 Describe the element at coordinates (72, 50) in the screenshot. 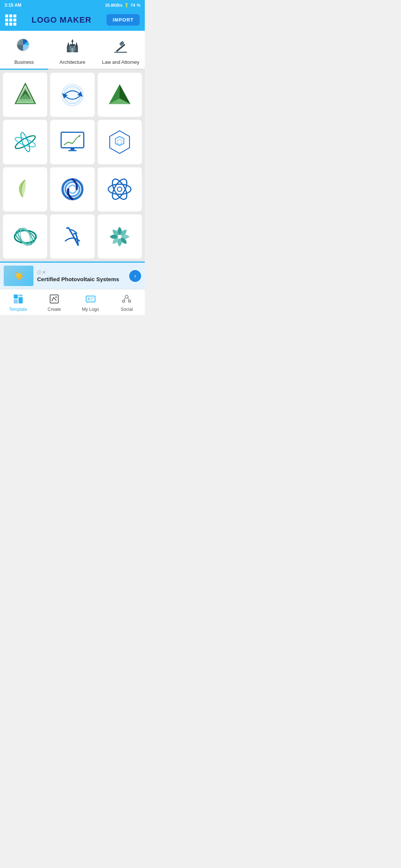

I see `category-tabs: Business Architecture` at that location.